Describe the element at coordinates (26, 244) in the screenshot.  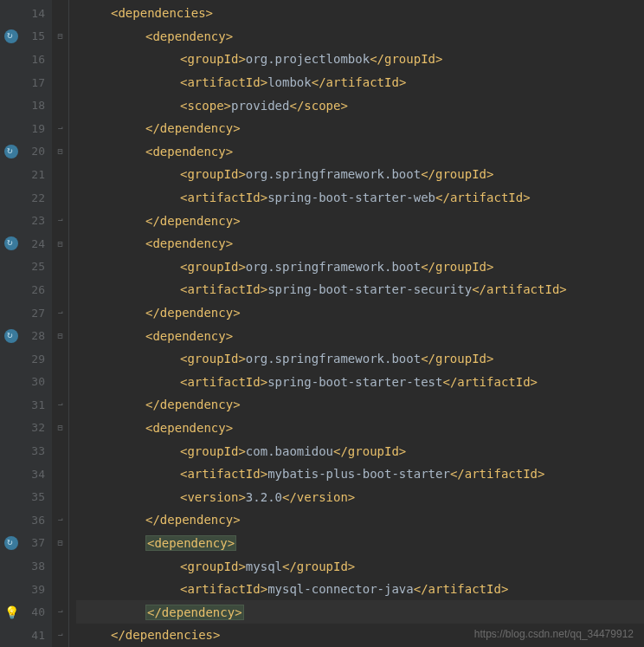
I see `gutter-row: 24` at that location.